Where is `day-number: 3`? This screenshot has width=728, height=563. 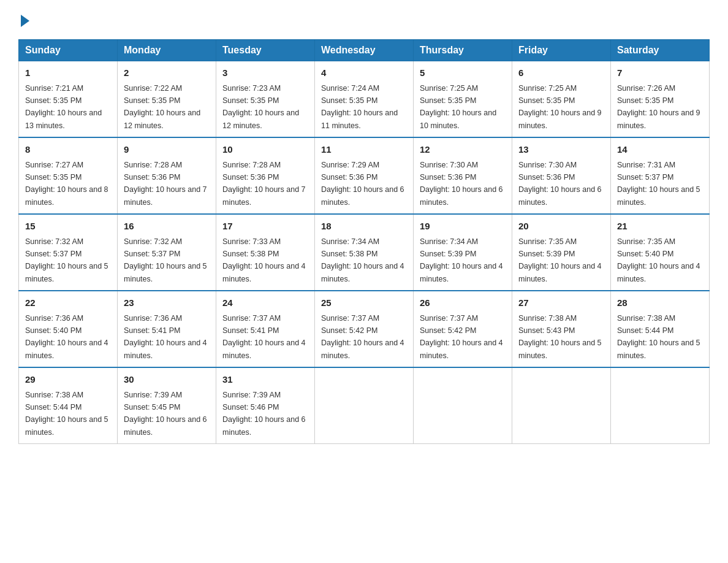
day-number: 3 is located at coordinates (265, 74).